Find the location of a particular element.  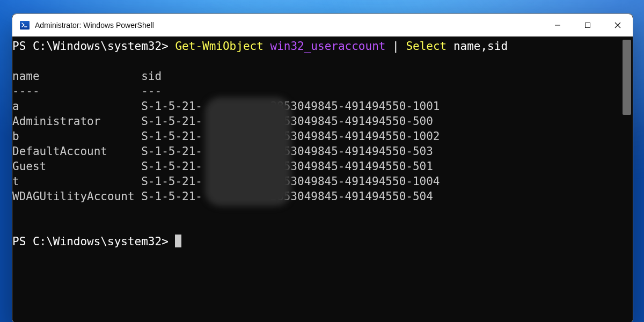

titlebar: Administrator: Windows PowerShell is located at coordinates (323, 25).